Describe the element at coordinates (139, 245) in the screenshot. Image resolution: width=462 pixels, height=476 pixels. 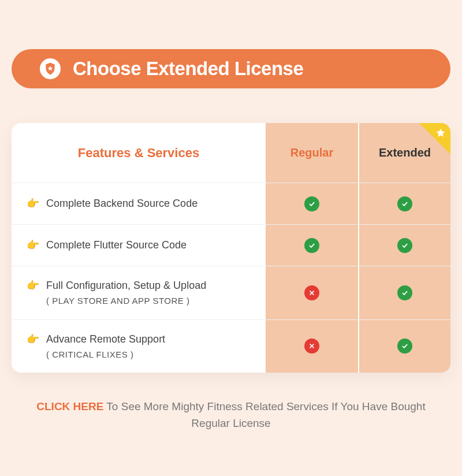
I see `feature-cell: 👉Complete Flutter Source Code` at that location.